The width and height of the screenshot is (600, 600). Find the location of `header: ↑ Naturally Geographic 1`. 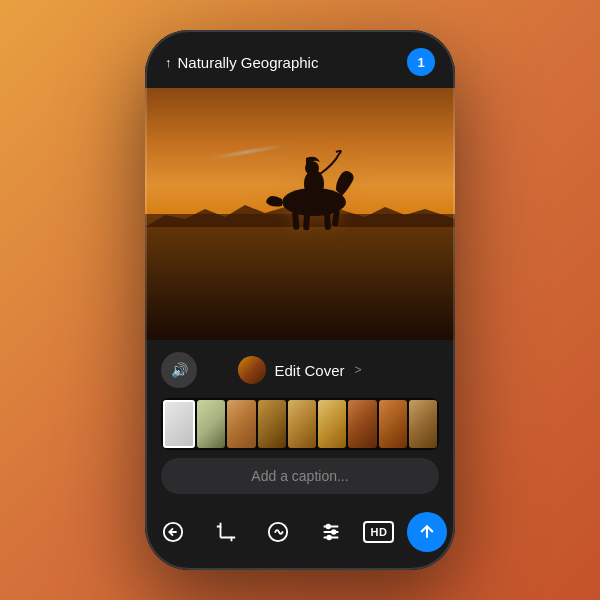

header: ↑ Naturally Geographic 1 is located at coordinates (300, 59).